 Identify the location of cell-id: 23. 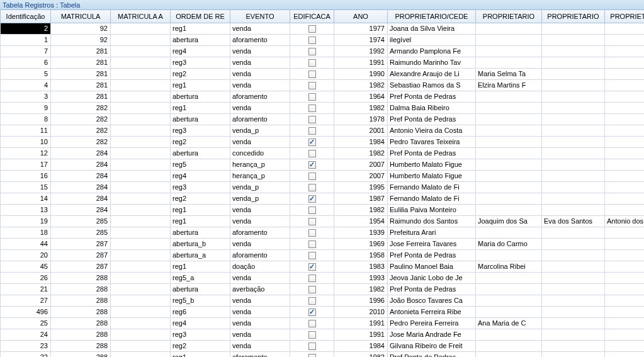
(26, 346).